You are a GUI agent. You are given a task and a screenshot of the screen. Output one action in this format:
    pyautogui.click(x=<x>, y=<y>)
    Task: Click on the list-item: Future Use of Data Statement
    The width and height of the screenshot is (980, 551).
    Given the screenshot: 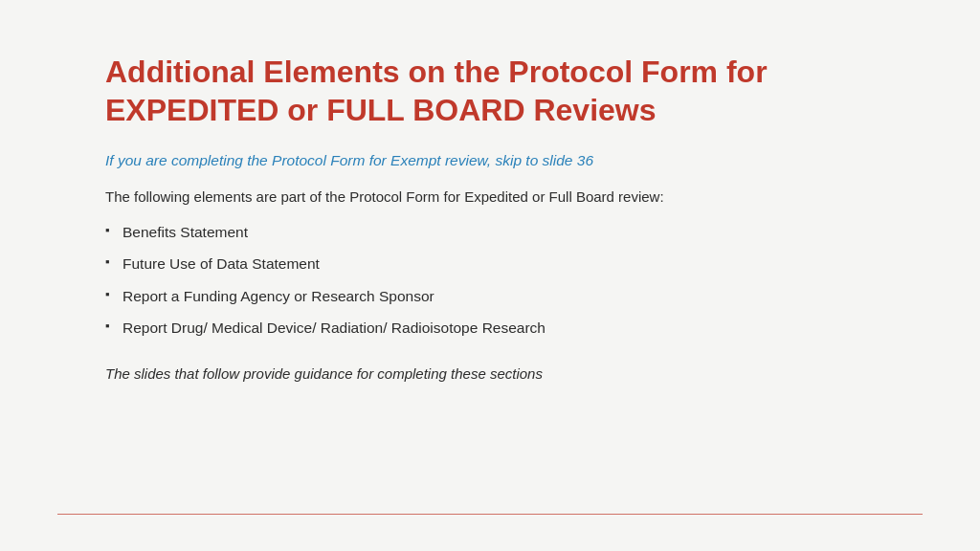 What is the action you would take?
    pyautogui.click(x=495, y=264)
    